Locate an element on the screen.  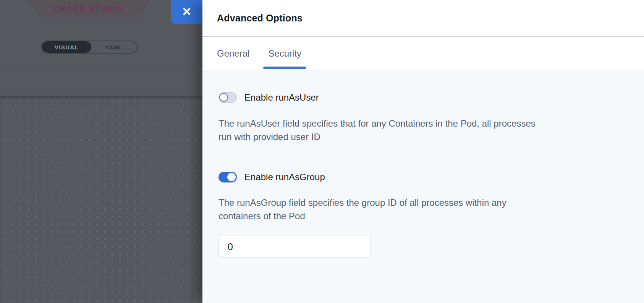
tab-general: General is located at coordinates (233, 54).